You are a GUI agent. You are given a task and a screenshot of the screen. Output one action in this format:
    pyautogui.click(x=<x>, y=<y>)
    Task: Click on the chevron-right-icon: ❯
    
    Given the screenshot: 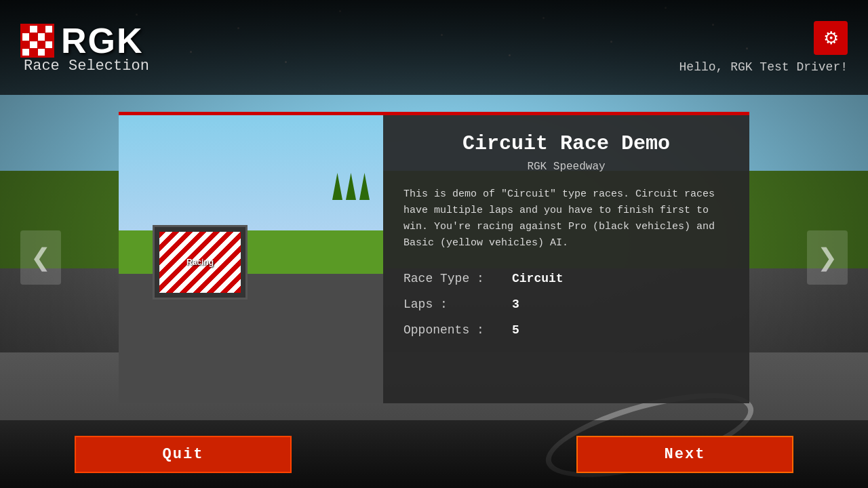 What is the action you would take?
    pyautogui.click(x=827, y=258)
    